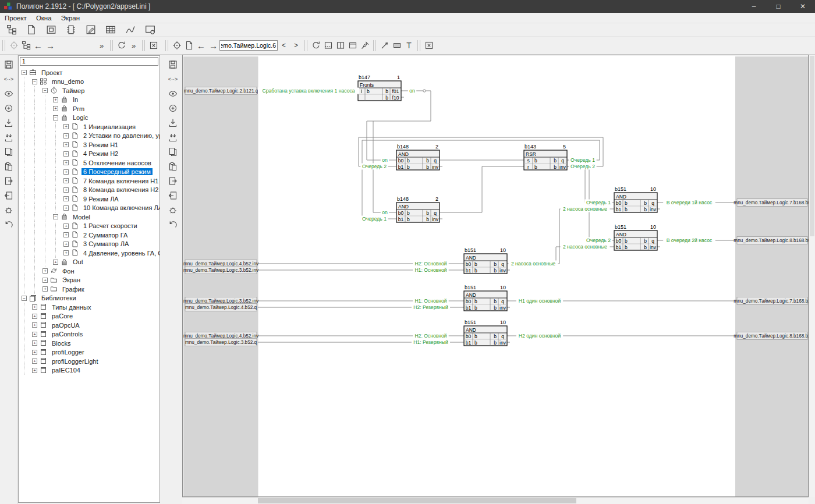 Image resolution: width=815 pixels, height=504 pixels. Describe the element at coordinates (364, 45) in the screenshot. I see `pin-button` at that location.